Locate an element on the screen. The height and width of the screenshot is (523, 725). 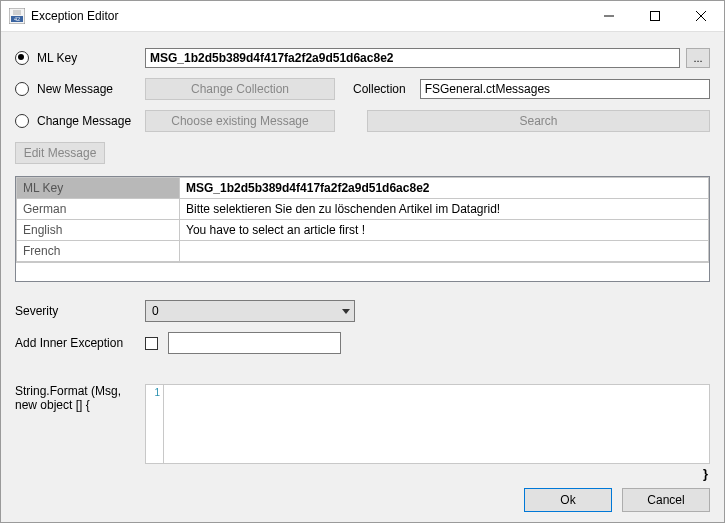
lang-cell: German is located at coordinates (98, 210).